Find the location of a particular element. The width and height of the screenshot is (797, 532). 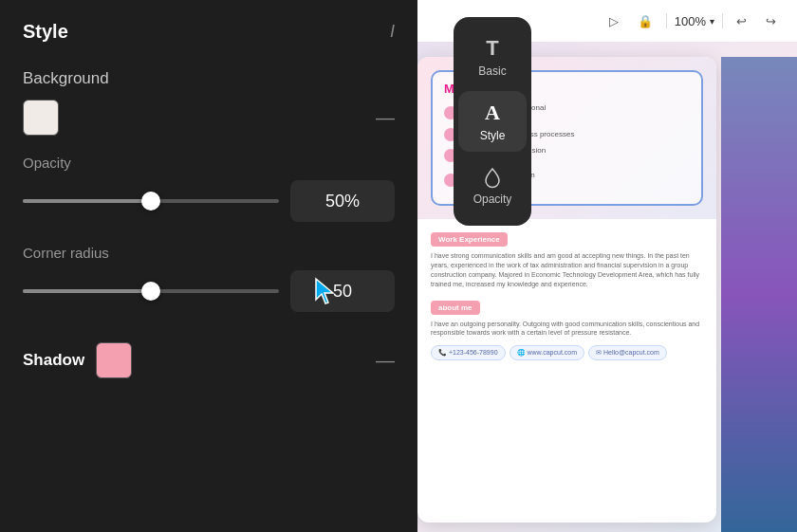

toolbar-opacity-label: Opacity is located at coordinates (493, 199).